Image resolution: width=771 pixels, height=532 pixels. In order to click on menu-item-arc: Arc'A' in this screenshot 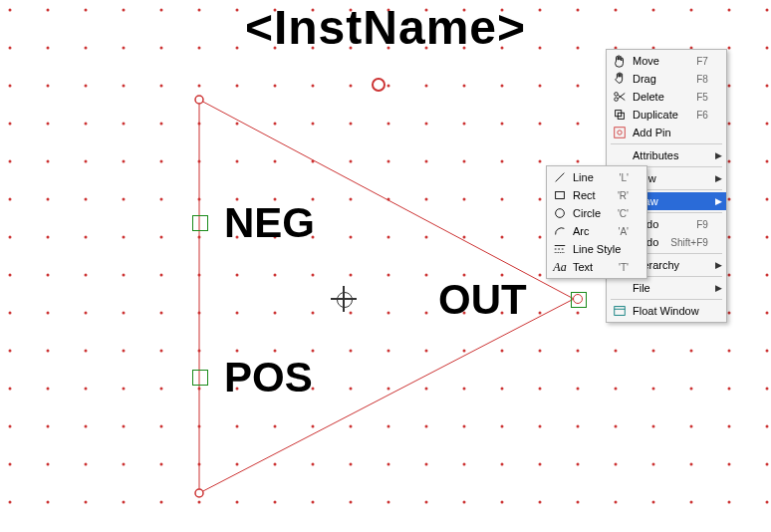, I will do `click(597, 231)`.